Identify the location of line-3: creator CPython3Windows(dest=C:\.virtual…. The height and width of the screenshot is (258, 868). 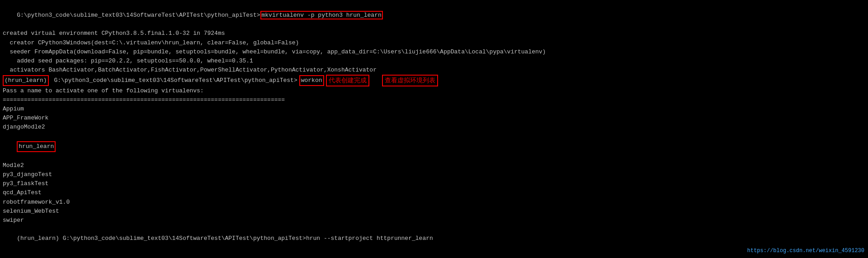
(434, 43).